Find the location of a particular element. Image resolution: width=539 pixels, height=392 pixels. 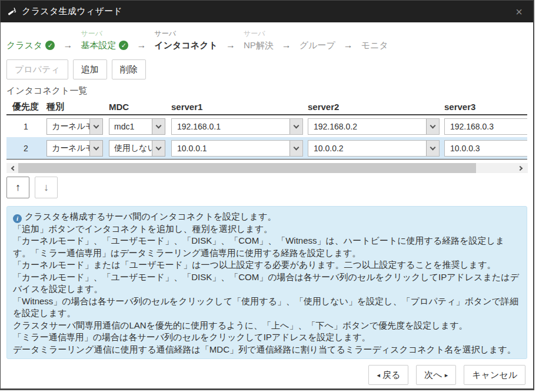

step-basic-settings: サーバ 基本設定✓ is located at coordinates (105, 40).